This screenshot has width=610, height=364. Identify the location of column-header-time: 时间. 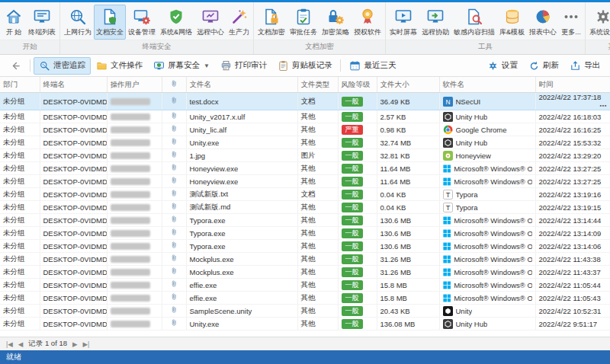
(573, 85).